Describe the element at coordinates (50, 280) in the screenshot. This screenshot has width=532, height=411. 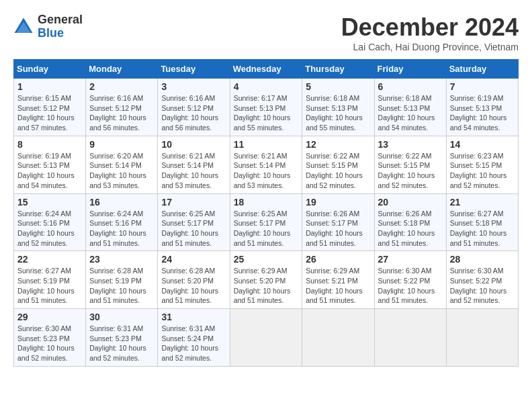
I see `calendar-day-cell: 22Sunrise: 6:27 AMSunset: 5:19 PMDayligh…` at that location.